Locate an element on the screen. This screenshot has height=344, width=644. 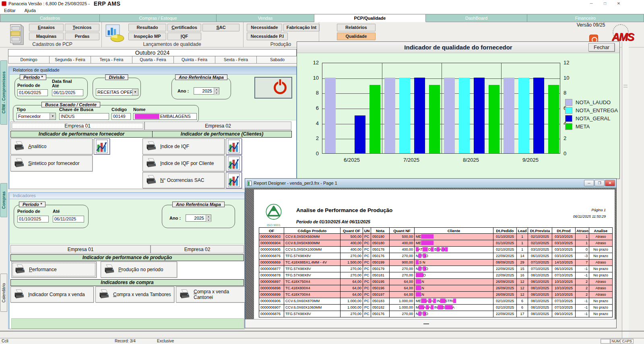
performance-button: Performance is located at coordinates (54, 270).